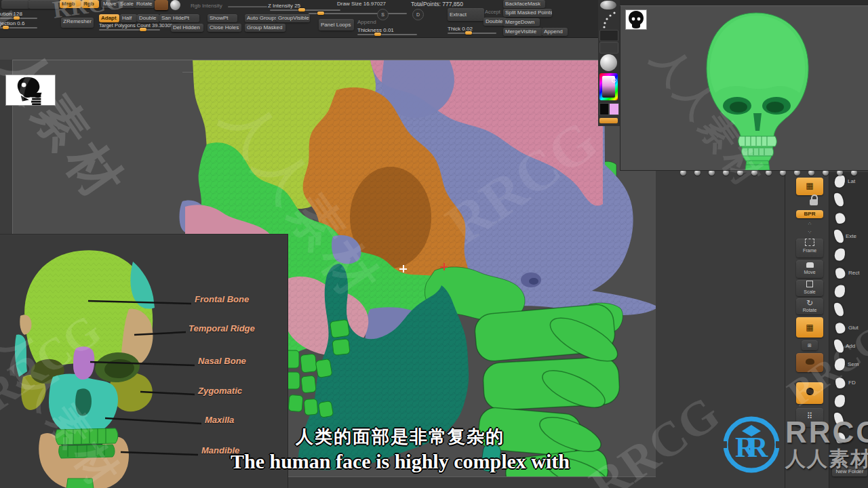  I want to click on label-maxilla: Maxilla, so click(220, 420).